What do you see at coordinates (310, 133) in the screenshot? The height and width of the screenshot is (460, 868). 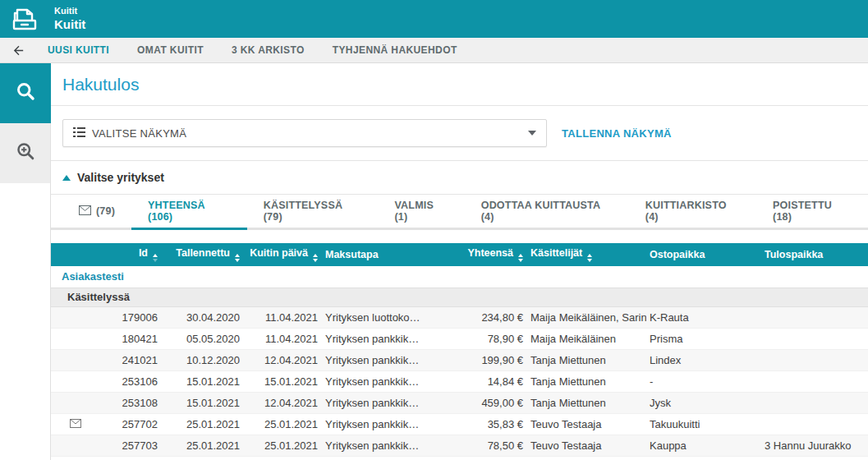 I see `view-select-value: VALITSE NÄKYMÄ` at bounding box center [310, 133].